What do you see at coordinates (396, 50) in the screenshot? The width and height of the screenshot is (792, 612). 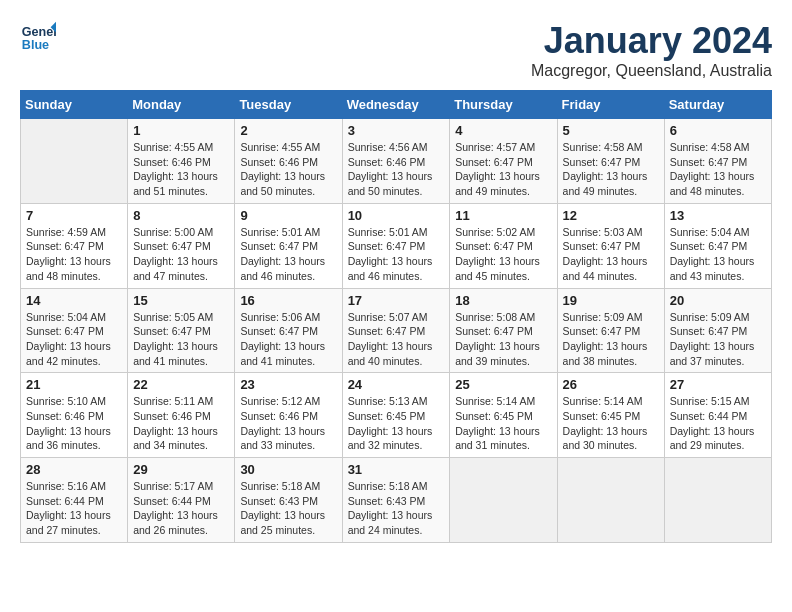 I see `header: General Blue January 2024 Macgregor, Que…` at bounding box center [396, 50].